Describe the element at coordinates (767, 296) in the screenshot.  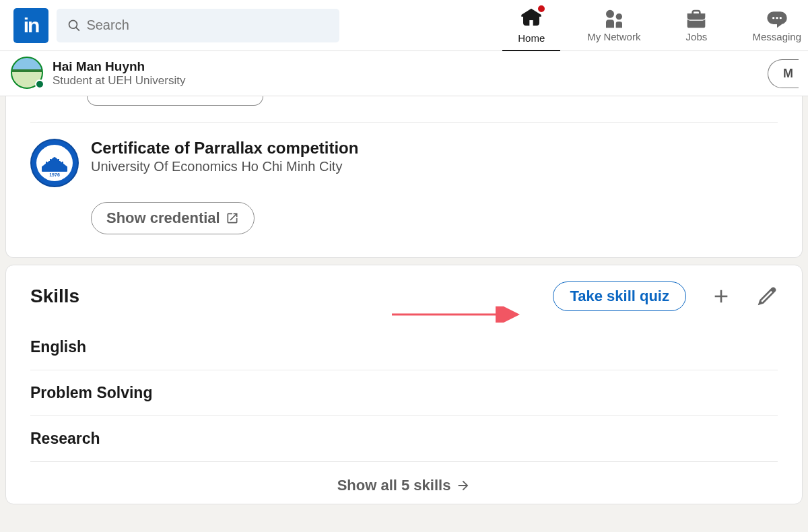
I see `edit-icon` at that location.